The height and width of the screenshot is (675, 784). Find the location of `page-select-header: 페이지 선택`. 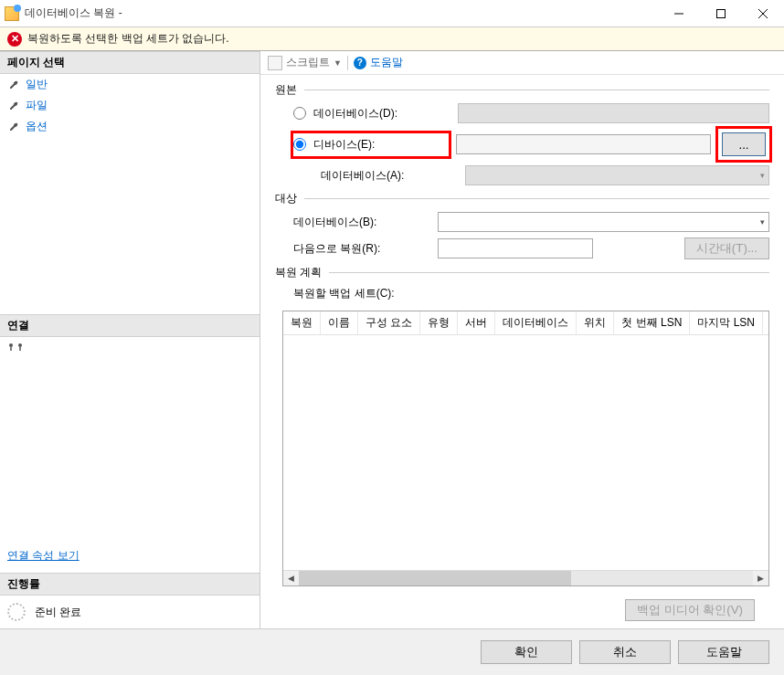

page-select-header: 페이지 선택 is located at coordinates (130, 62).